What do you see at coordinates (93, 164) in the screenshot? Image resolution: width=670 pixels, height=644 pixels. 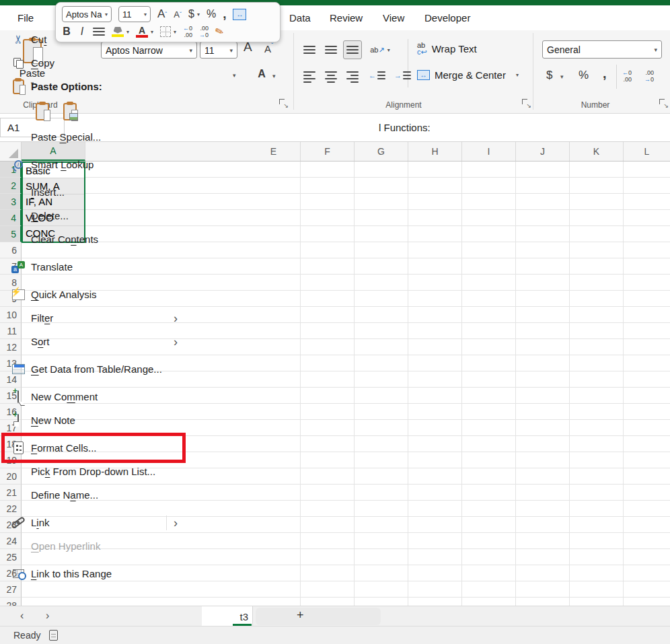 I see `menu-item-smart-lookup: i Smart Lookup` at bounding box center [93, 164].